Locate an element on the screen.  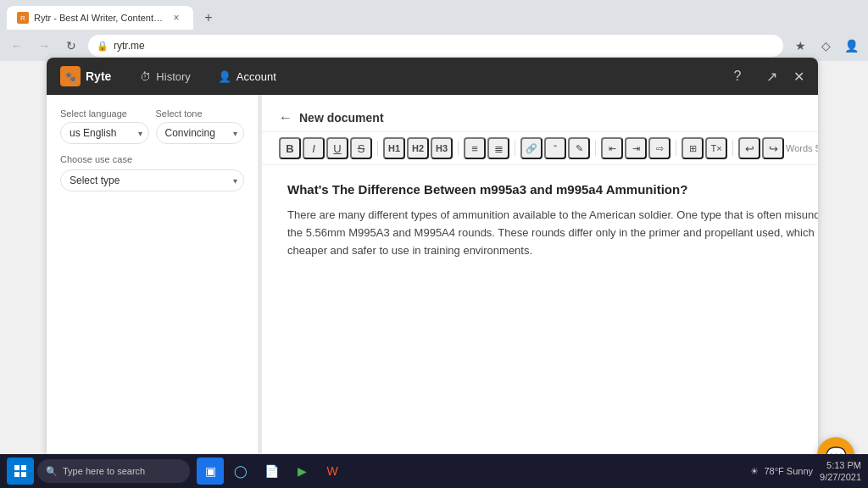
history-nav-item: ⏱ History is located at coordinates (164, 76).